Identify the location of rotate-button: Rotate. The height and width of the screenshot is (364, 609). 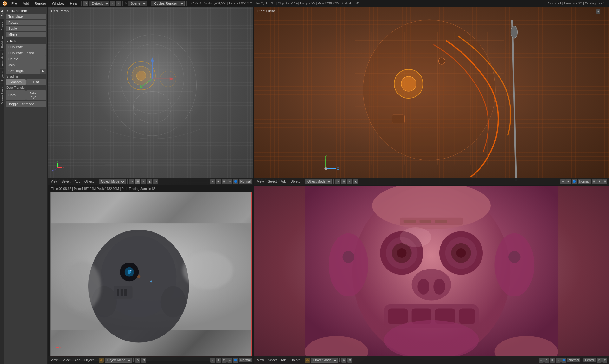
(26, 23).